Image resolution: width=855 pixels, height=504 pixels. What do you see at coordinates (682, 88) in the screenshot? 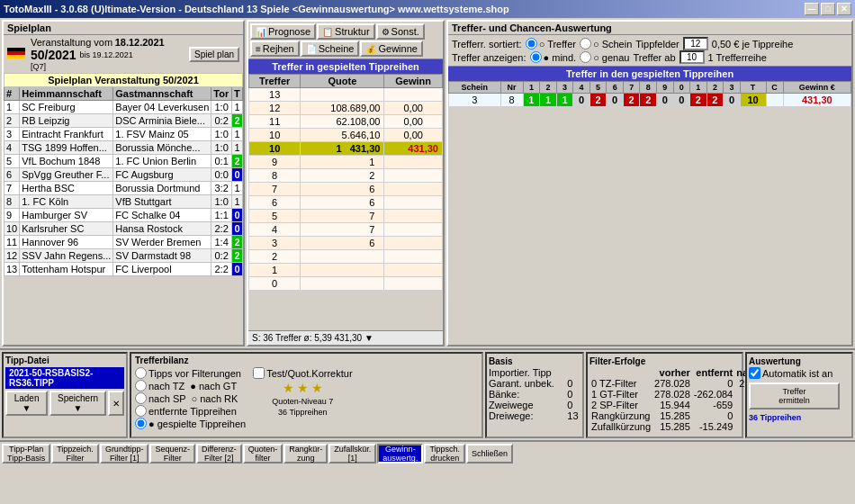
I see `ch-col-0: 0` at bounding box center [682, 88].